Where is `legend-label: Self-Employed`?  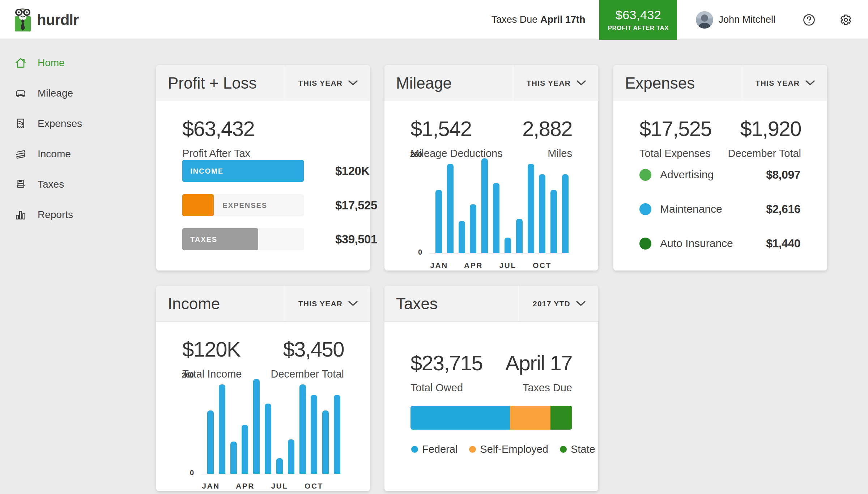
legend-label: Self-Employed is located at coordinates (514, 449).